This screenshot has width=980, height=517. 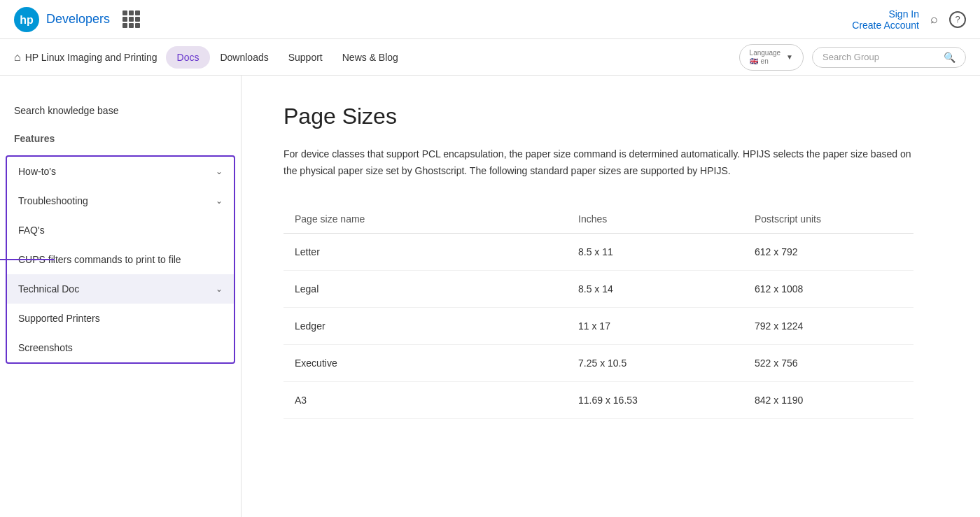 I want to click on nav-support: Support, so click(x=305, y=57).